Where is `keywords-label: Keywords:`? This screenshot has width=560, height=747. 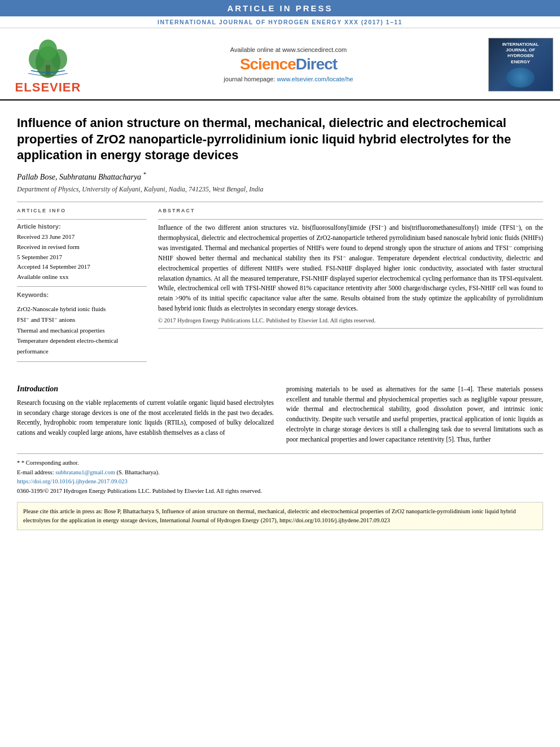
keywords-label: Keywords: is located at coordinates (82, 295).